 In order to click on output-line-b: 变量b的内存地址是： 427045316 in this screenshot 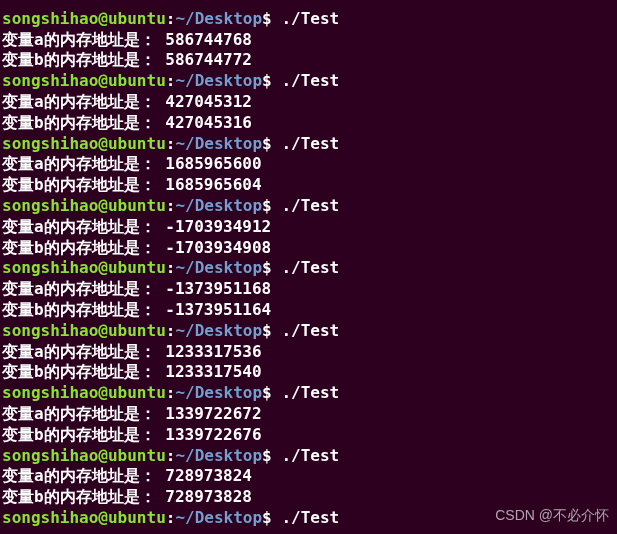, I will do `click(308, 124)`.